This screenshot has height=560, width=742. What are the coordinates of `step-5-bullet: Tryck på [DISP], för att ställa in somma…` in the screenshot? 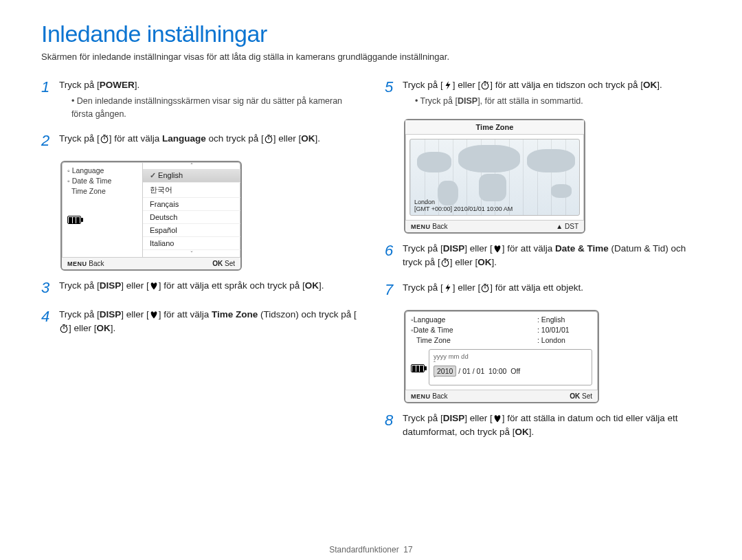 It's located at (558, 102).